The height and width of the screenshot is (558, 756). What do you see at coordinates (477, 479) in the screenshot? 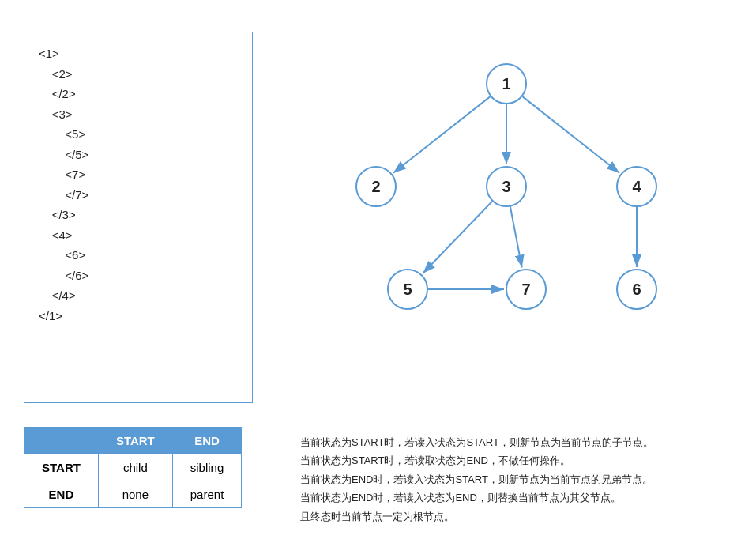
I see `desc-line: 当前状态为END时，若读入状态为START，则新节点为当前节点的兄弟节点。` at bounding box center [477, 479].